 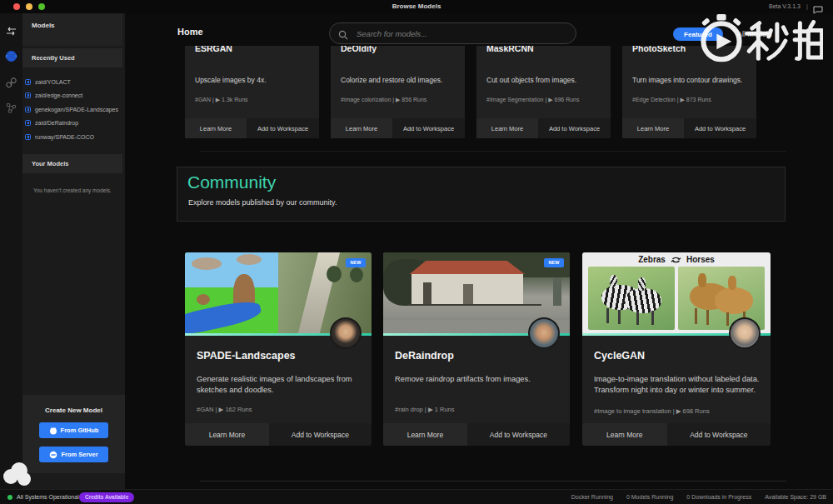 I want to click on create-model-title: Create New Model, so click(x=73, y=410).